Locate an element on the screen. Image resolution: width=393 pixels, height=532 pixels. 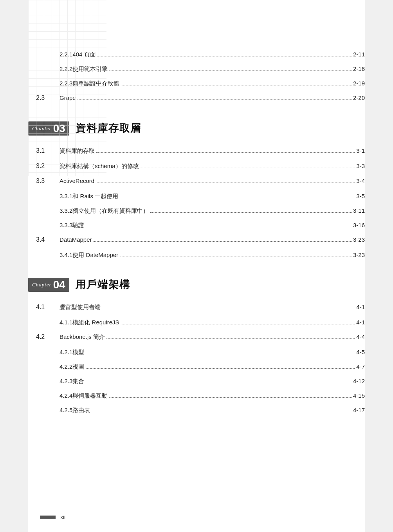
grid-decoration is located at coordinates (67, 88).